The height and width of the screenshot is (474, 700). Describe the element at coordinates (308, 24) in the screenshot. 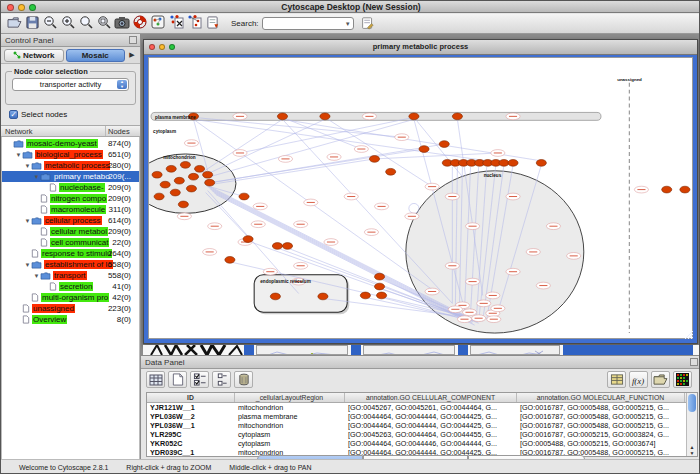

I see `search-input: ▼` at that location.